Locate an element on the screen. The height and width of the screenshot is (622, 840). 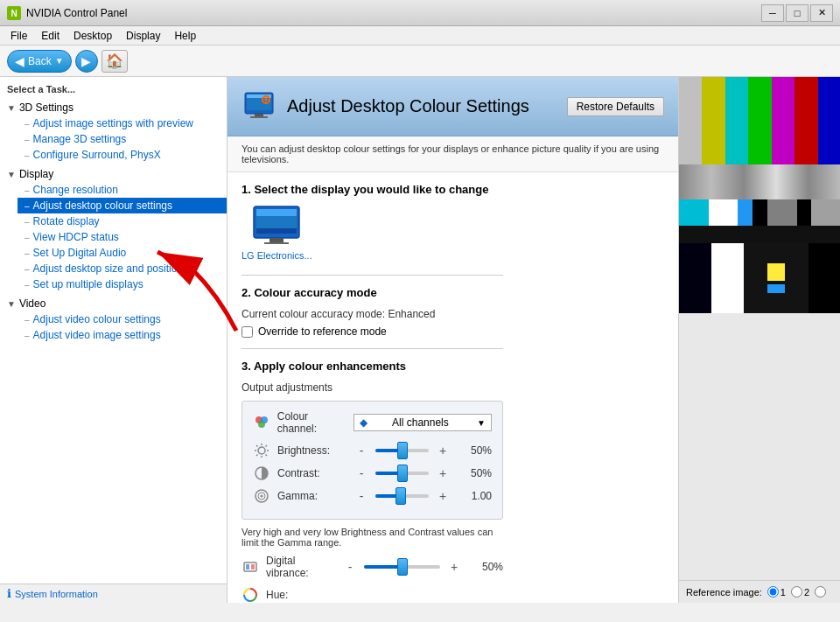
gray-gradient is located at coordinates (760, 182).